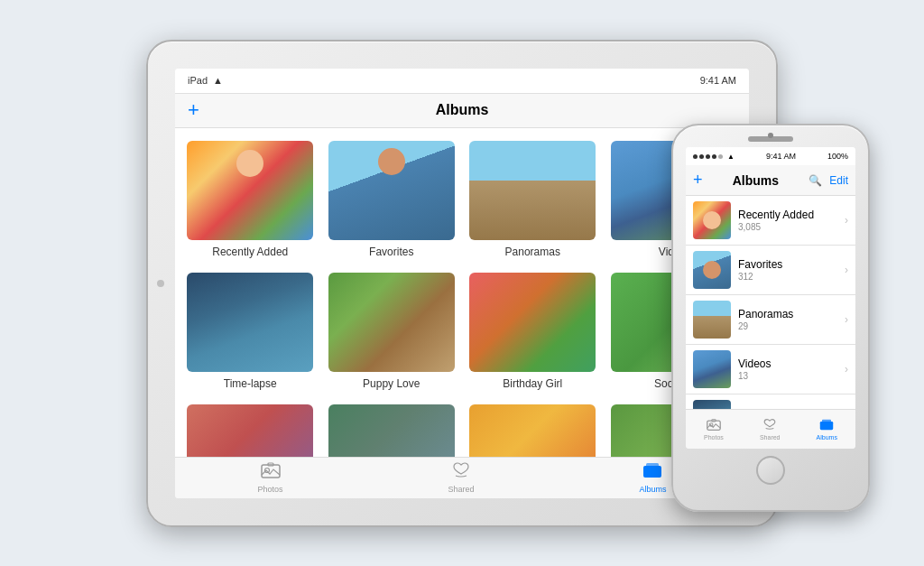 The height and width of the screenshot is (566, 924). I want to click on iphone-device: ▲ 9:41 AM 100% + Albums 🔍 Edit, so click(771, 318).